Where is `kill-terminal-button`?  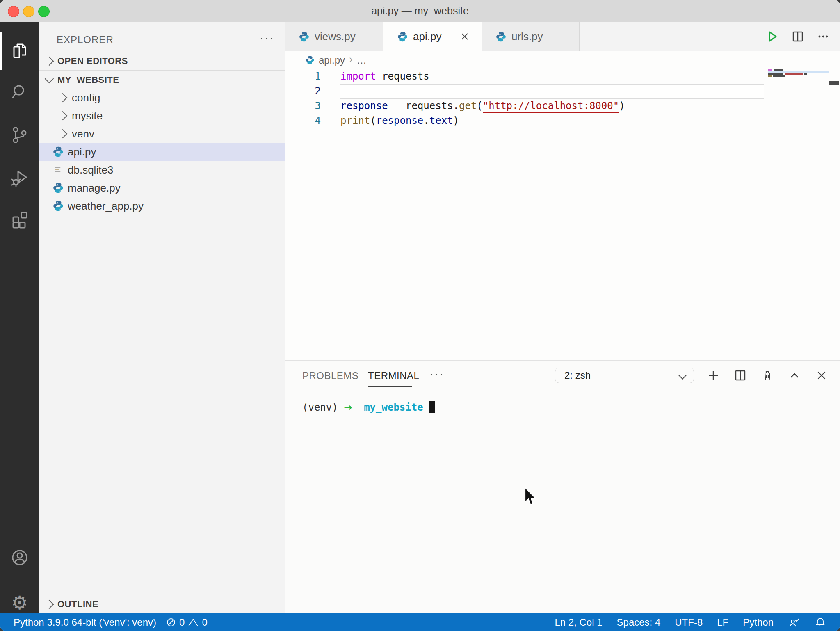 kill-terminal-button is located at coordinates (767, 375).